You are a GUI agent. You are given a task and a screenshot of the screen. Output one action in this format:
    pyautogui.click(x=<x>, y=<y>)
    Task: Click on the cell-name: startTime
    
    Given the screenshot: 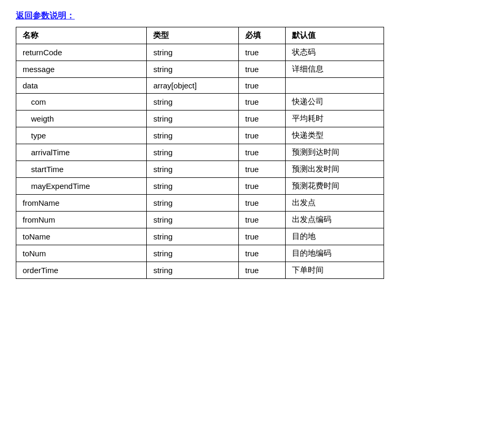 What is the action you would take?
    pyautogui.click(x=82, y=169)
    